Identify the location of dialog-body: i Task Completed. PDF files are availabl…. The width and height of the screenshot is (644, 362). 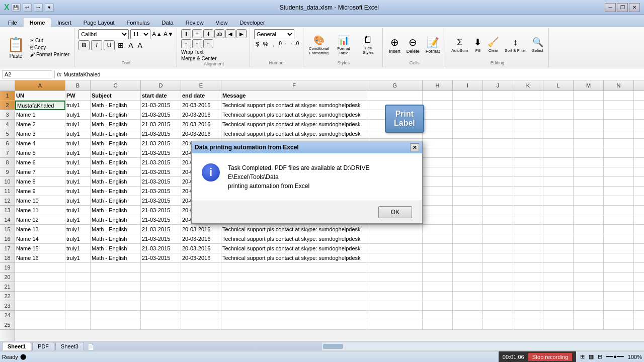
(307, 177).